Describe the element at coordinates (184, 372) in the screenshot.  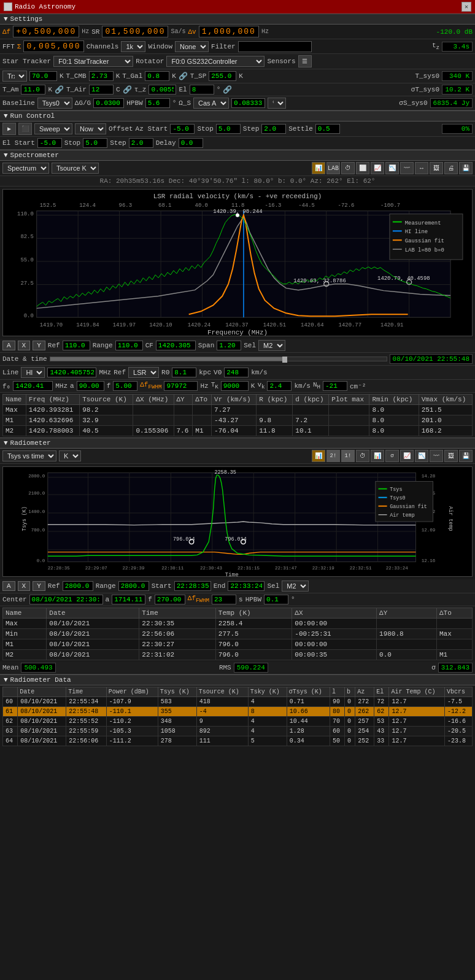
I see `ro-input: 8.1` at that location.